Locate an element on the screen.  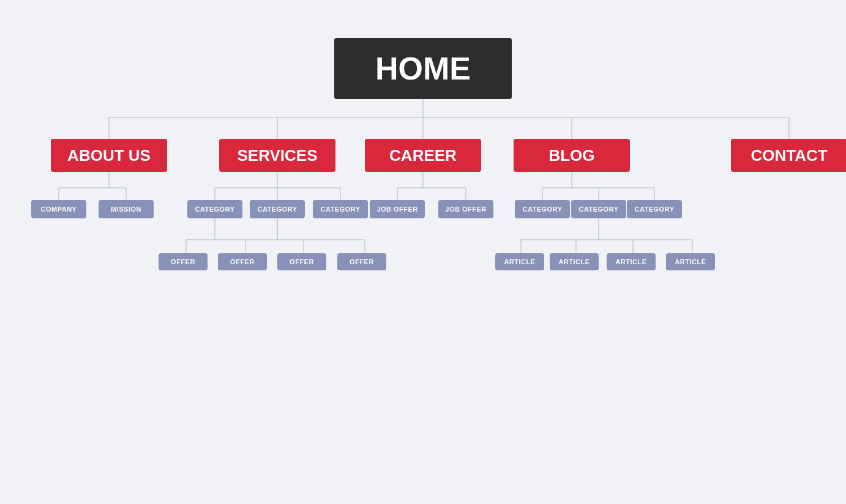
blog-label: BLOG is located at coordinates (572, 155).